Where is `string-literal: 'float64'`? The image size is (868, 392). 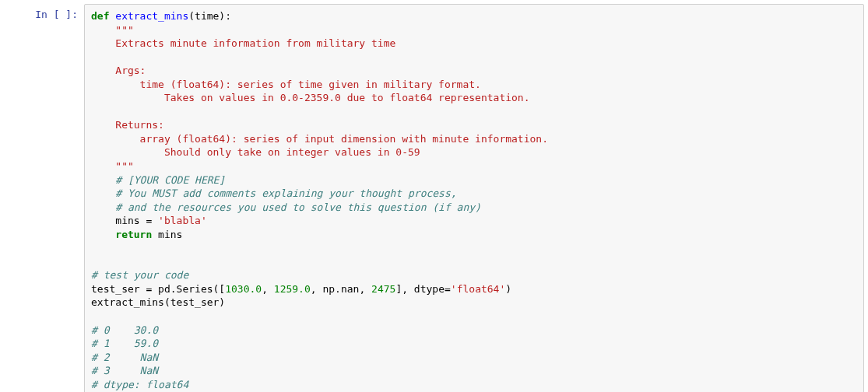 string-literal: 'float64' is located at coordinates (478, 289).